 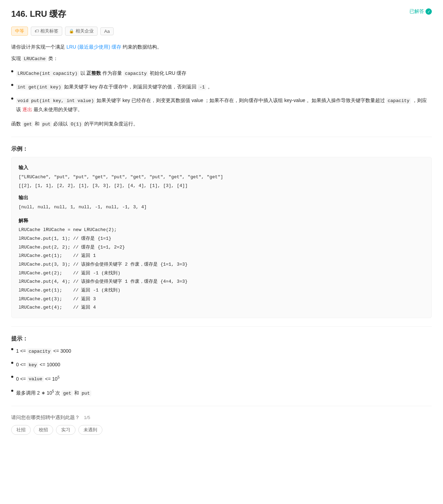 I want to click on class-name-inline: LRUCache, so click(x=35, y=59).